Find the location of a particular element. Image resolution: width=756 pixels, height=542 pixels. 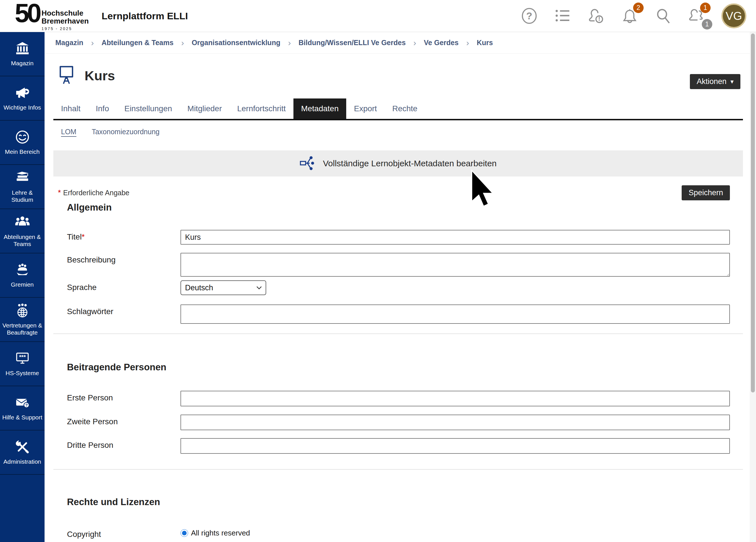

sidebar-item-magazin: Magazin is located at coordinates (22, 54).